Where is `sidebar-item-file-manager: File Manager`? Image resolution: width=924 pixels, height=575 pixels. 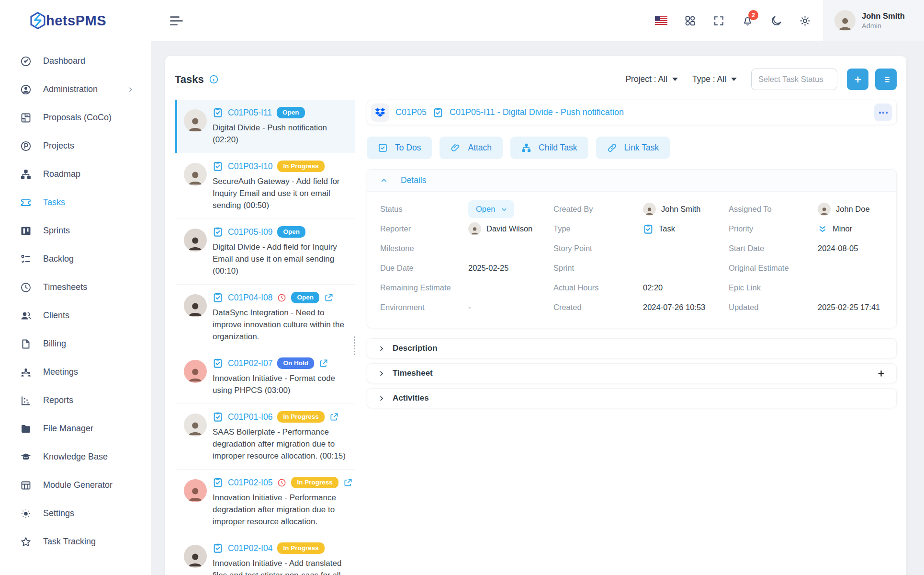
sidebar-item-file-manager: File Manager is located at coordinates (76, 428).